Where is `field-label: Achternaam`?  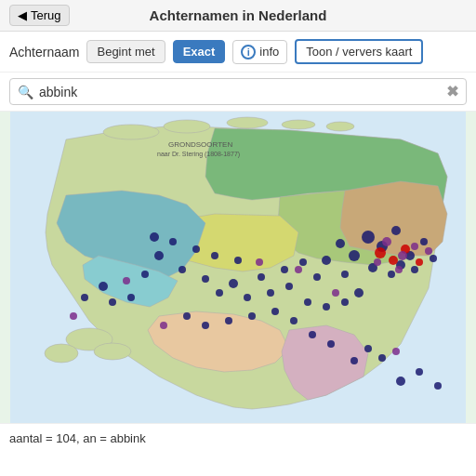 field-label: Achternaam is located at coordinates (45, 52).